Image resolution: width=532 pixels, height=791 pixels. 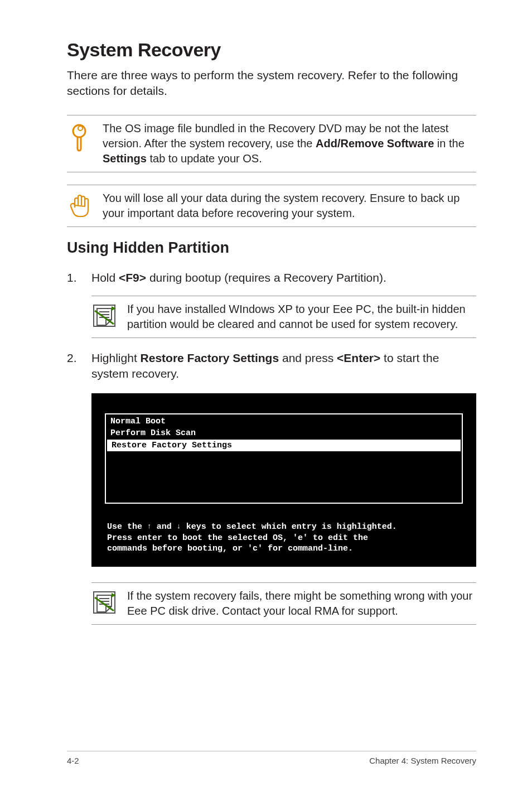 I want to click on page-footer: 4-2 Chapter 4: System Recovery, so click(x=272, y=758).